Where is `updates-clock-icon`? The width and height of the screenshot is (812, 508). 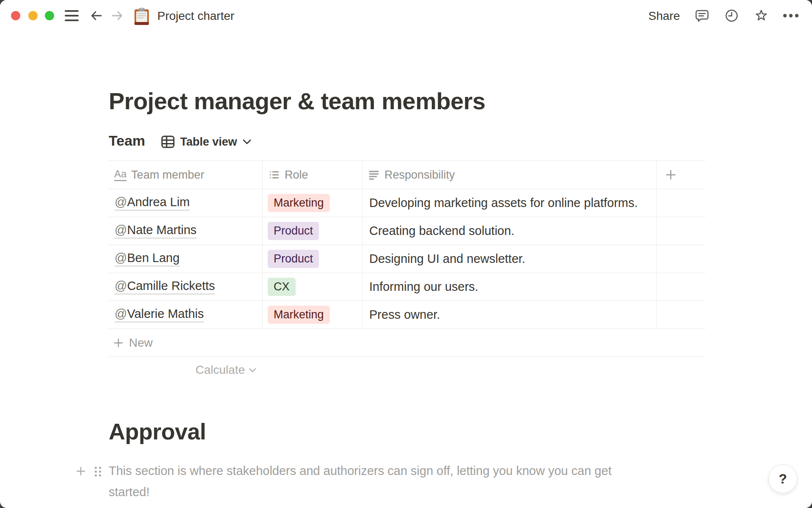
updates-clock-icon is located at coordinates (732, 16).